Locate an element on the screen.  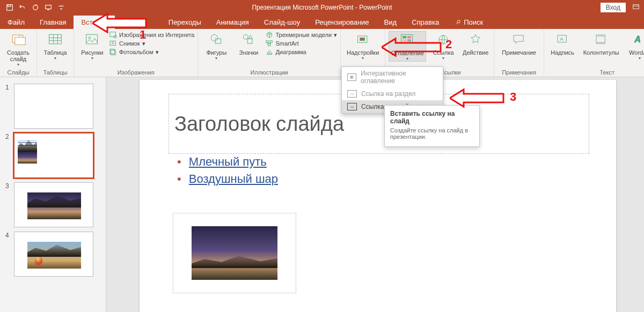
thumbnail-3: 3 is located at coordinates (53, 205).